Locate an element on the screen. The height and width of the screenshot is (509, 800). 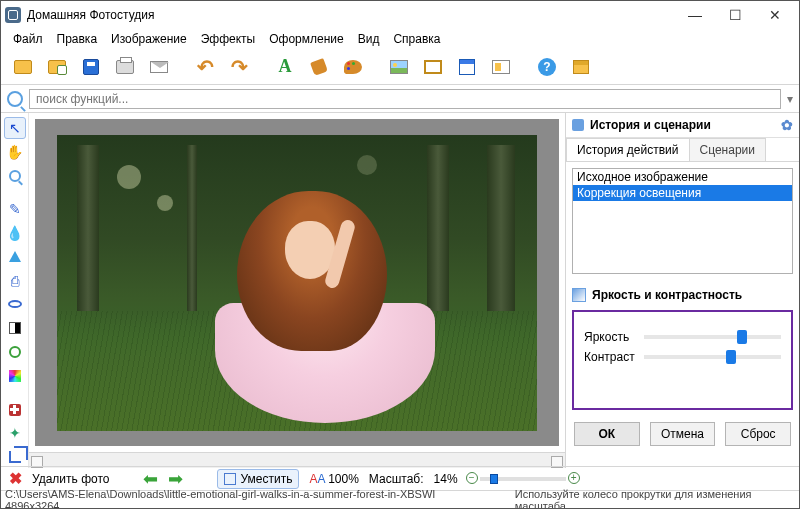
brightness-contrast-header: Яркость и контрастность is located at coordinates (682, 294).